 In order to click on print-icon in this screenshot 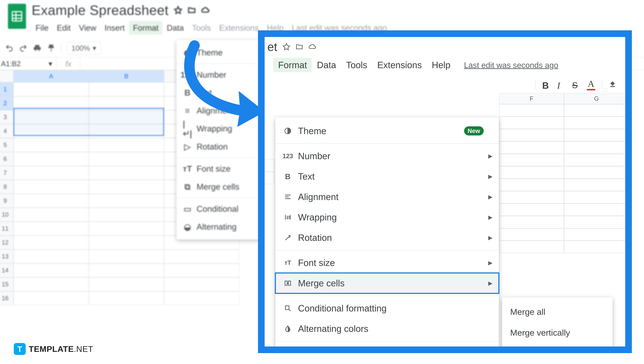, I will do `click(37, 48)`.